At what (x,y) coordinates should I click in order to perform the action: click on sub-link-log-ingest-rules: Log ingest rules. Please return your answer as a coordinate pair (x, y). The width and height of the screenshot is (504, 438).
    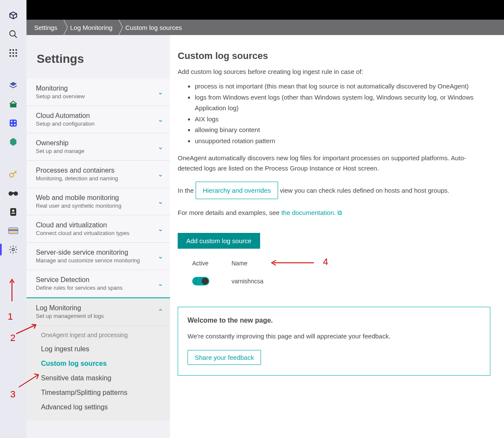
    Looking at the image, I should click on (98, 349).